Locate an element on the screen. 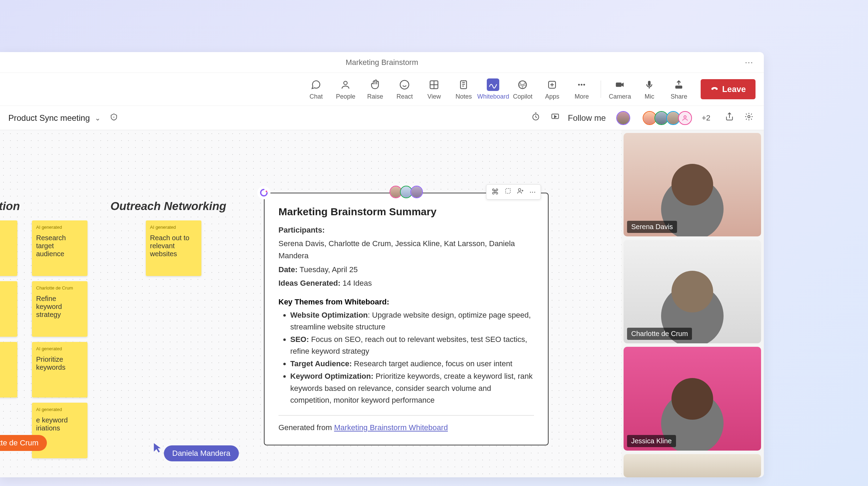  themes-heading: Key Themes from Whiteboard: is located at coordinates (406, 302).